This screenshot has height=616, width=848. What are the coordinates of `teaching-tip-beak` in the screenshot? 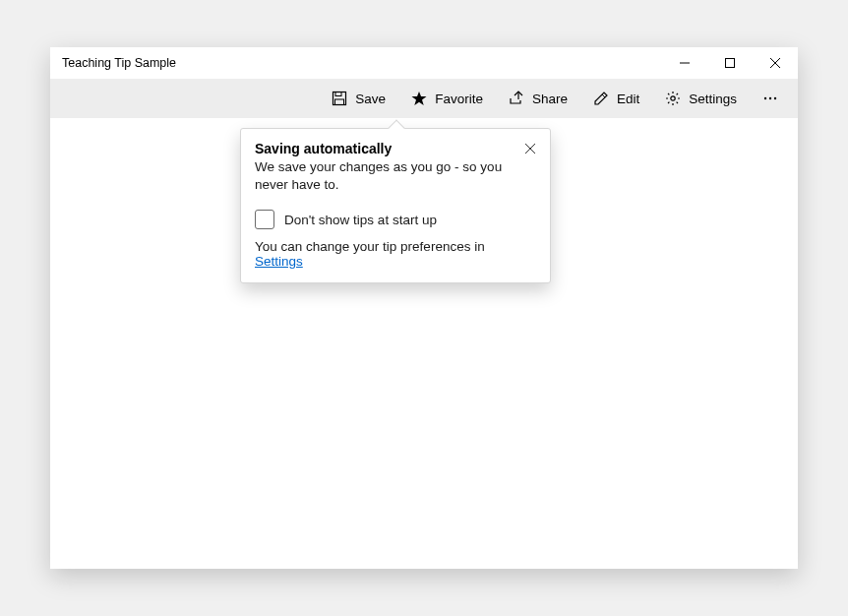 It's located at (397, 128).